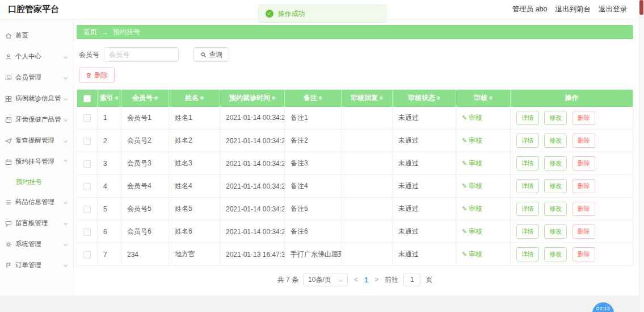 Image resolution: width=644 pixels, height=312 pixels. What do you see at coordinates (36, 265) in the screenshot?
I see `sidebar-item-order-management: 订单管理` at bounding box center [36, 265].